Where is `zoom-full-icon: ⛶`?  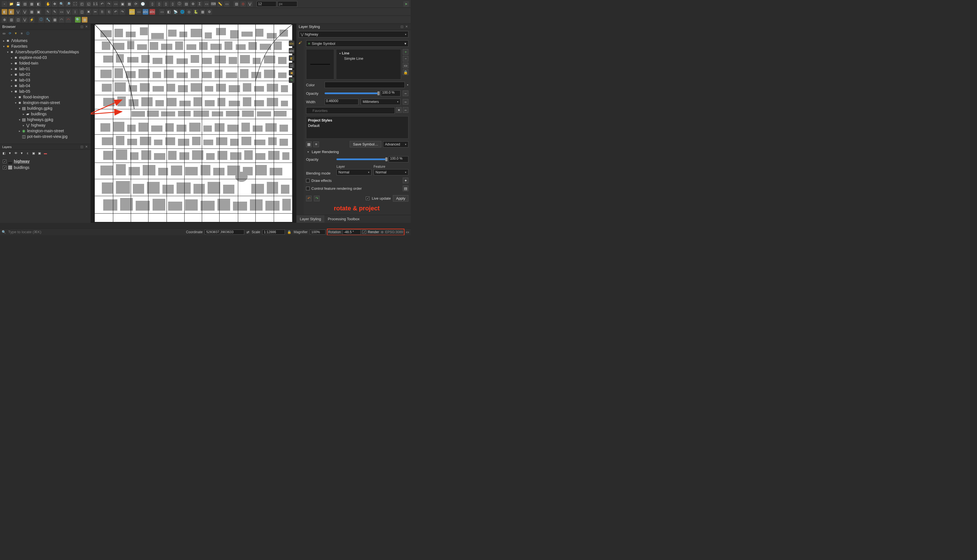
zoom-full-icon: ⛶ is located at coordinates (75, 4).